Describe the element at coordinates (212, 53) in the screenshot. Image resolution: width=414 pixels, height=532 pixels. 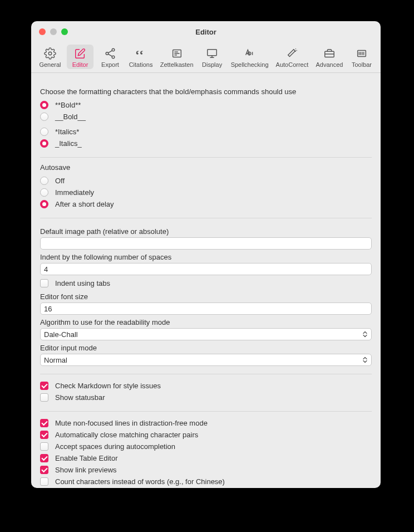
I see `monitor-icon` at that location.